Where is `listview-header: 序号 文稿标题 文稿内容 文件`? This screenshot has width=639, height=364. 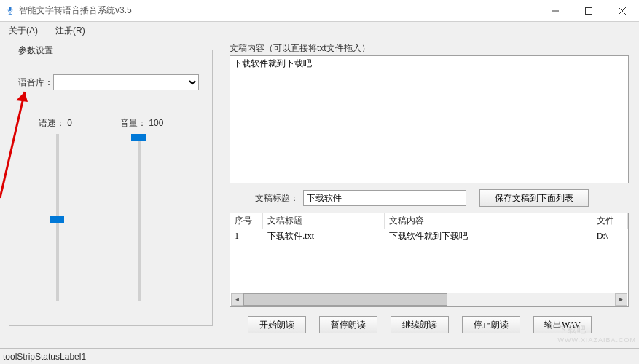 listview-header: 序号 文稿标题 文稿内容 文件 is located at coordinates (429, 221).